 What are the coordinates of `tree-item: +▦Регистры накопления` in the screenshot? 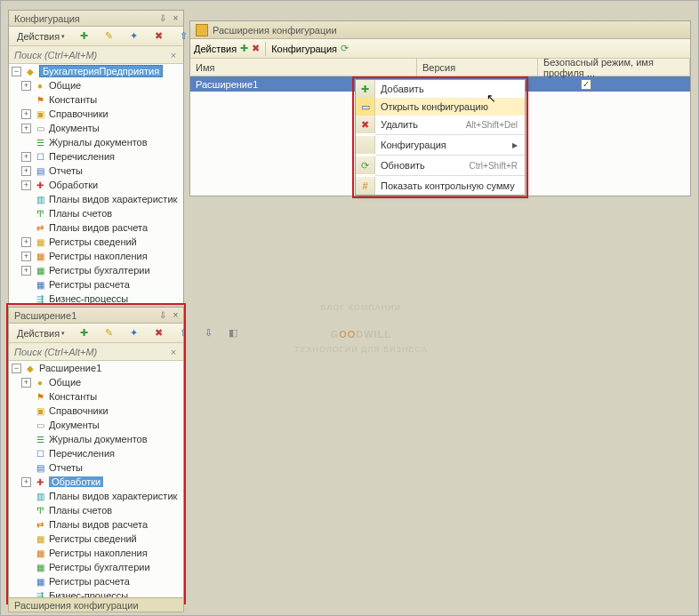 It's located at (96, 256).